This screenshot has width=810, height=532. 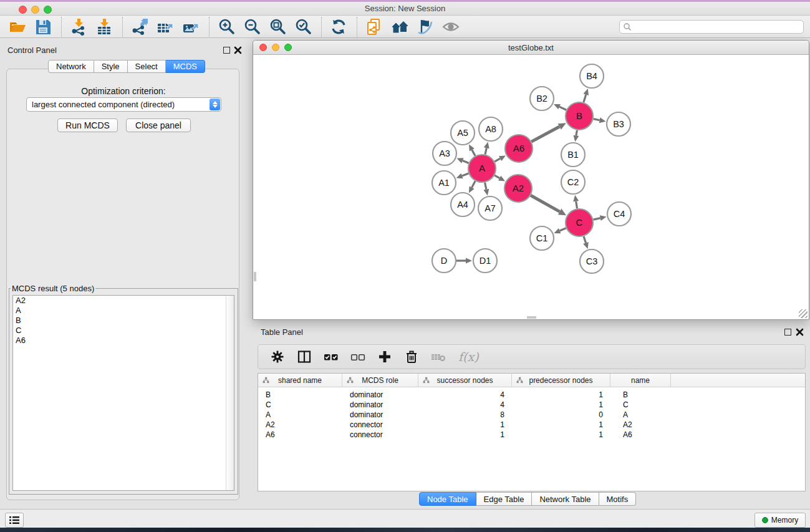 I want to click on column-header: MCDS role, so click(x=380, y=380).